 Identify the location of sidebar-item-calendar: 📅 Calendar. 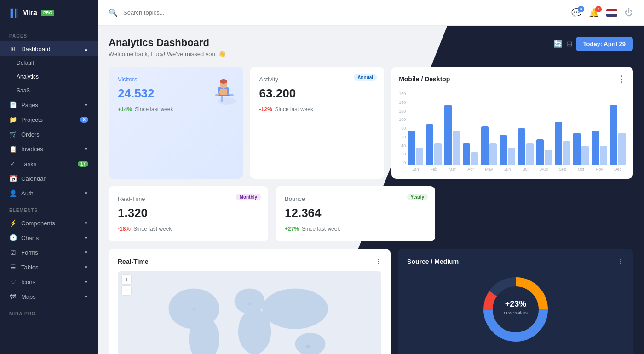
(49, 178).